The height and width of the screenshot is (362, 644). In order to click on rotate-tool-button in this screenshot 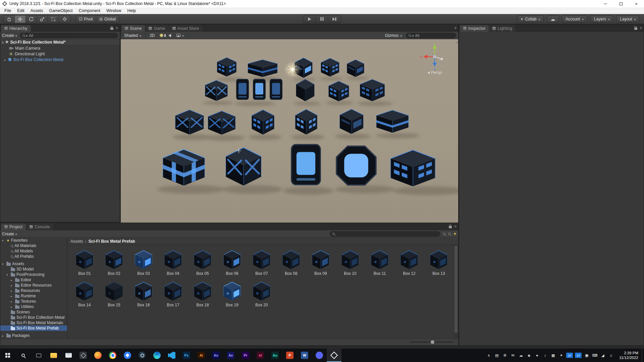, I will do `click(32, 19)`.